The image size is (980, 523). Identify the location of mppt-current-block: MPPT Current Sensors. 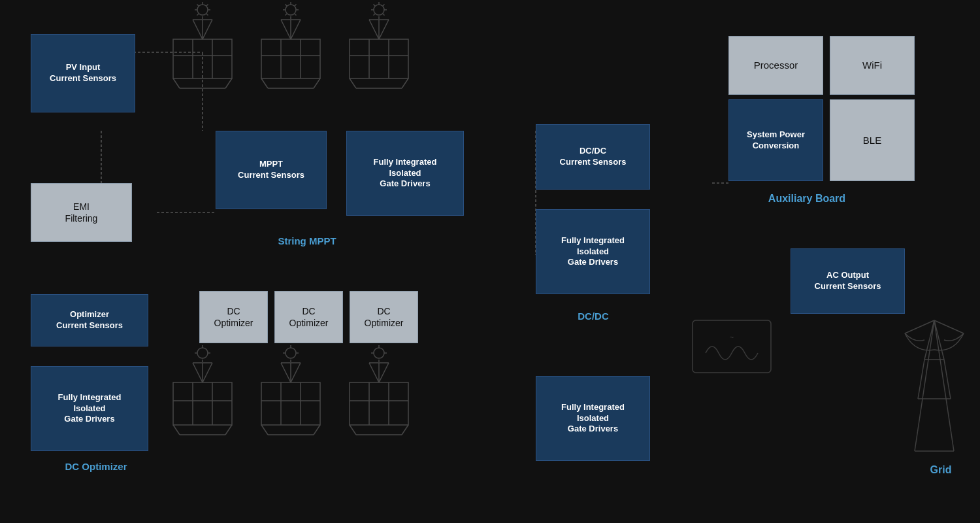
(271, 170).